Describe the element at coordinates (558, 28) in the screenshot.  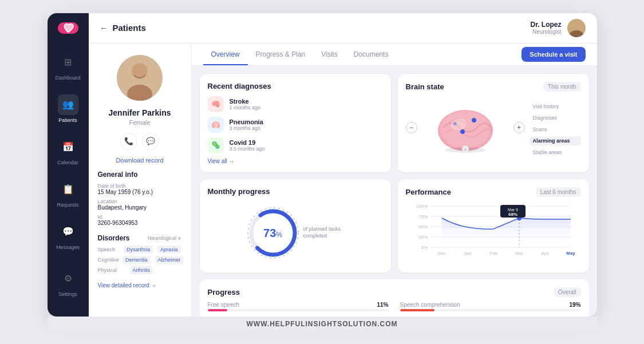
I see `header-right: Dr. Lopez Neurologist` at that location.